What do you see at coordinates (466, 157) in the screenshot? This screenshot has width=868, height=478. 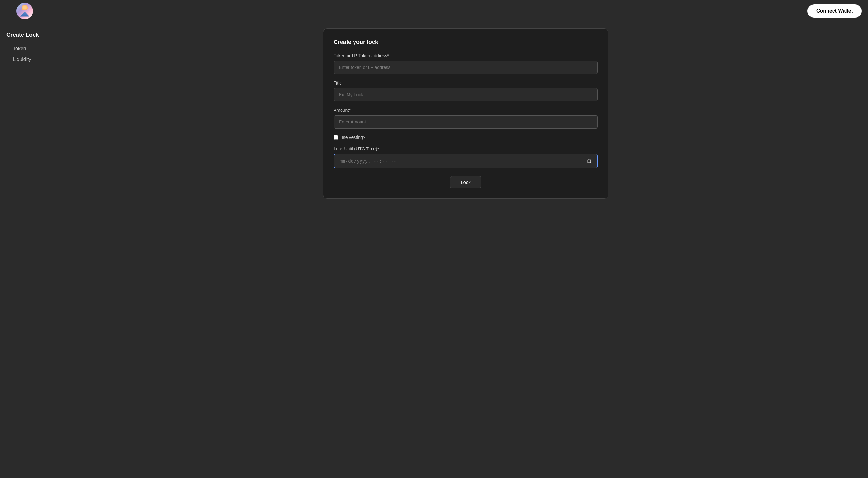 I see `lock-until-group: Lock Until (UTC Time)*` at bounding box center [466, 157].